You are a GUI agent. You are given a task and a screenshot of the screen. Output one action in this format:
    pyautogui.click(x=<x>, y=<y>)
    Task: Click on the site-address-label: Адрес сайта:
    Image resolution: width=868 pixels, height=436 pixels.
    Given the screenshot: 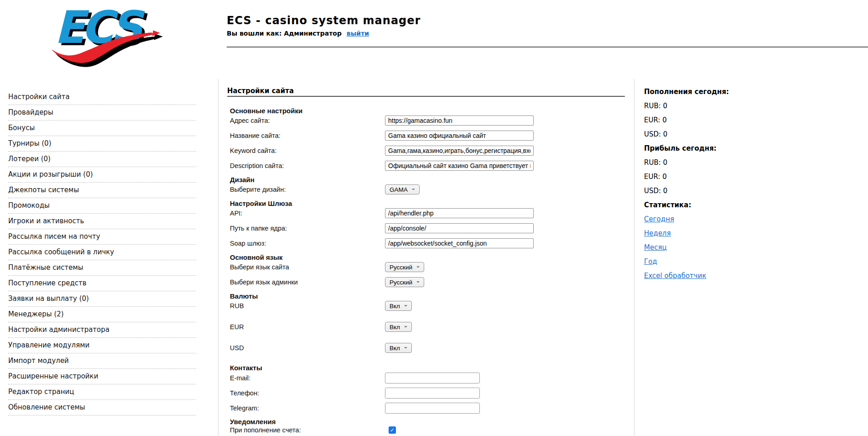 What is the action you would take?
    pyautogui.click(x=307, y=121)
    